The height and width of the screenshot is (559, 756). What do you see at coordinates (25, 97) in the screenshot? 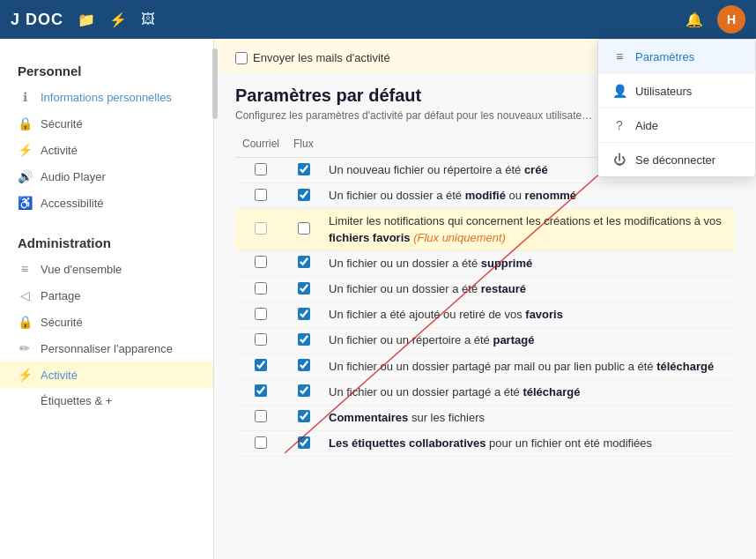
I see `info-icon: ℹ` at bounding box center [25, 97].